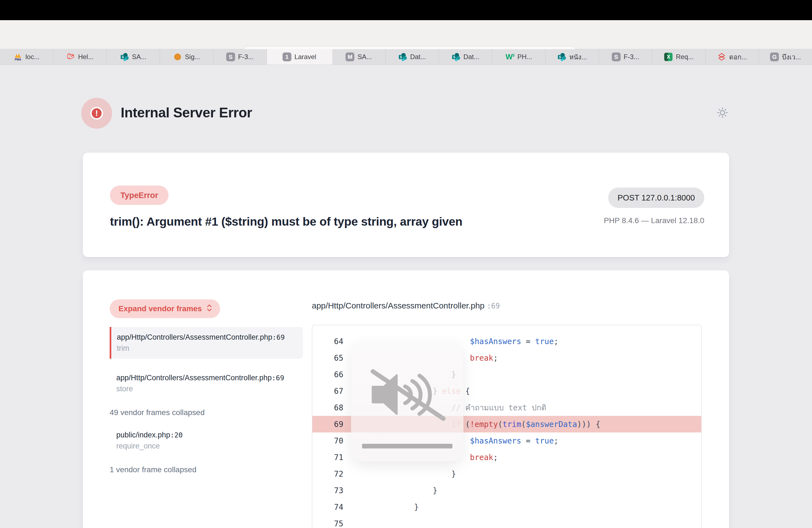  What do you see at coordinates (407, 446) in the screenshot?
I see `volume-level-bar` at bounding box center [407, 446].